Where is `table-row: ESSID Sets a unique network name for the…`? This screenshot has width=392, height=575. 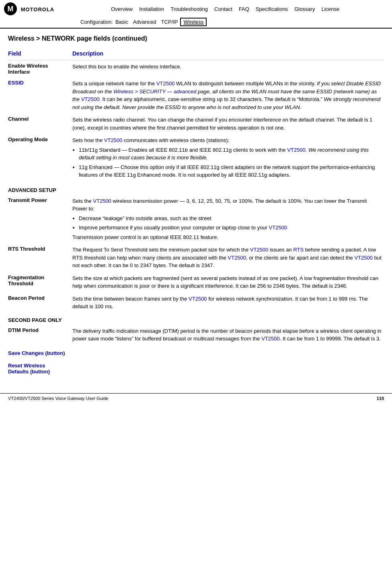
table-row: ESSID Sets a unique network name for the… is located at coordinates (196, 95).